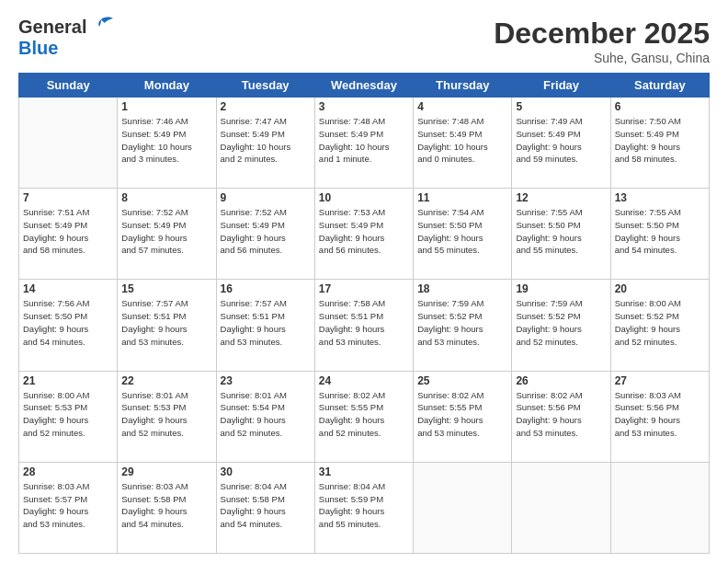 This screenshot has width=728, height=563. Describe the element at coordinates (462, 289) in the screenshot. I see `day-number: 18` at that location.